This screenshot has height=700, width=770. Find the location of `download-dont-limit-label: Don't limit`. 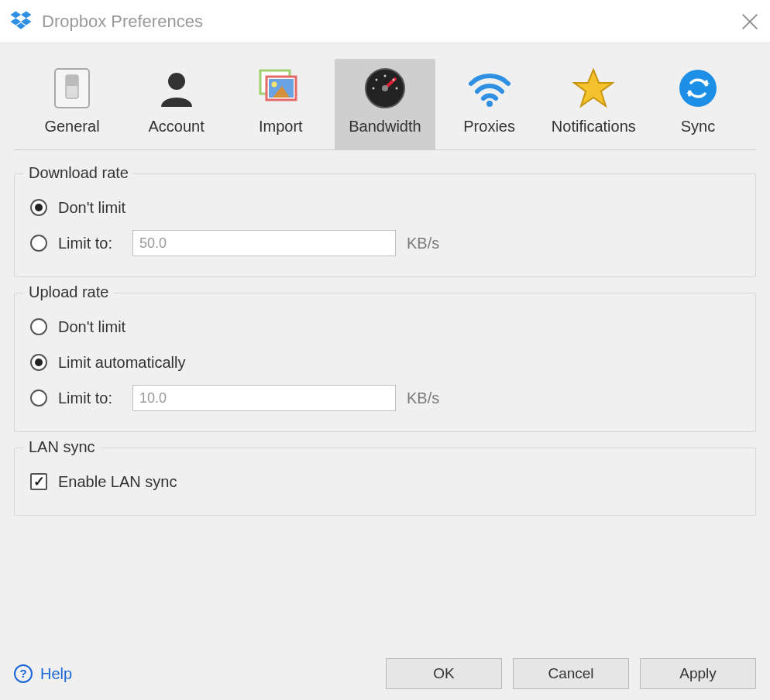

download-dont-limit-label: Don't limit is located at coordinates (91, 208).